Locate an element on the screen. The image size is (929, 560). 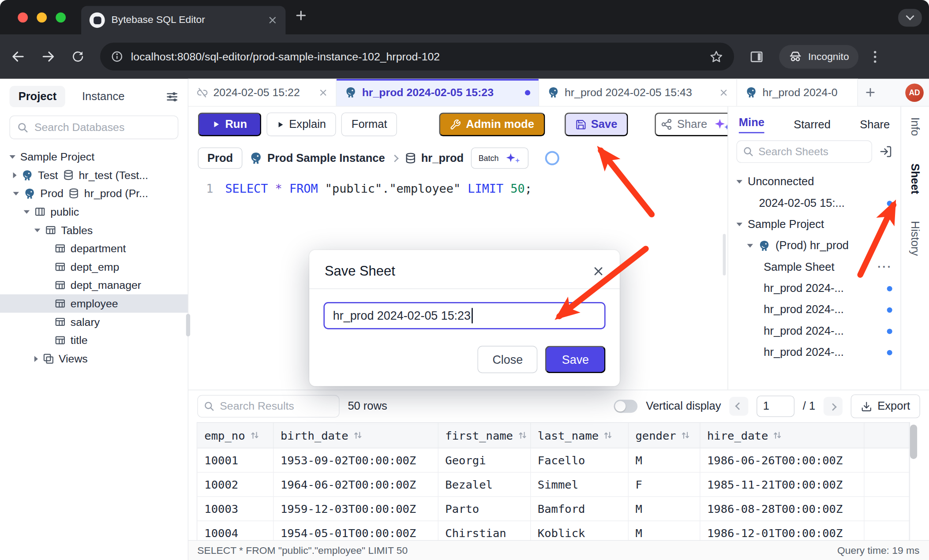
close-dialog-icon is located at coordinates (598, 271).